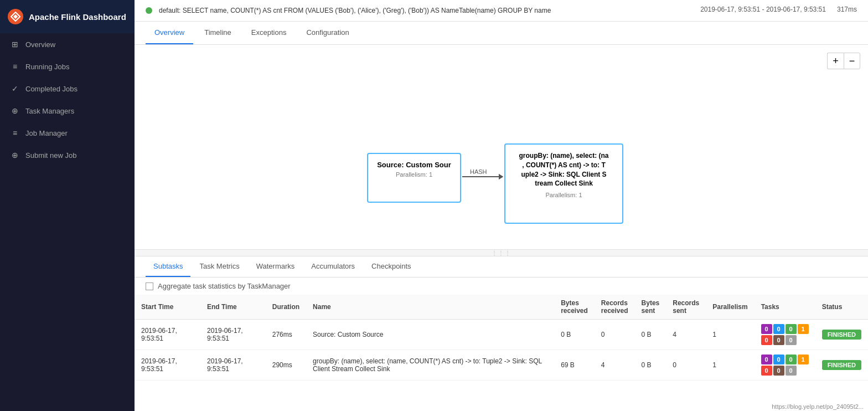 Image resolution: width=868 pixels, height=411 pixels. Describe the element at coordinates (430, 335) in the screenshot. I see `cell-row0-col3: Source: Custom Source` at that location.